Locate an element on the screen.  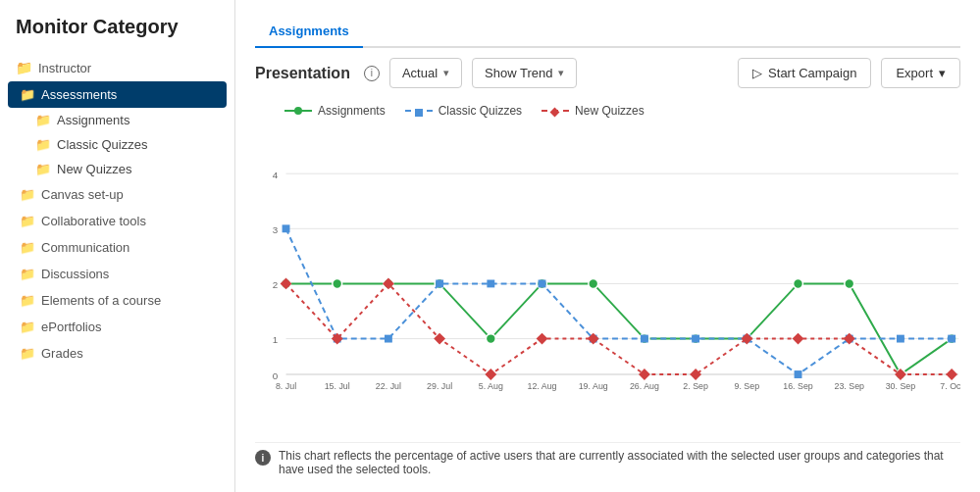
info-icon: i is located at coordinates (372, 74).